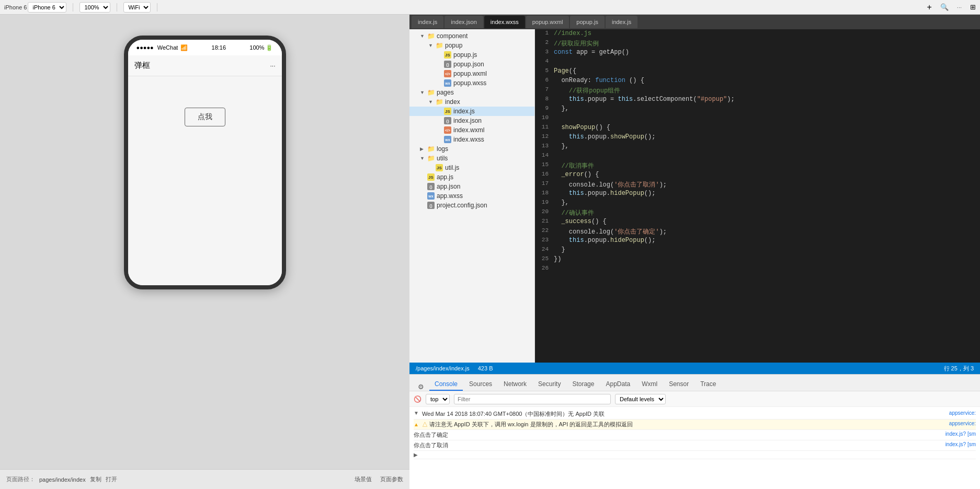  I want to click on tab-index-js-2: index.js, so click(621, 22).